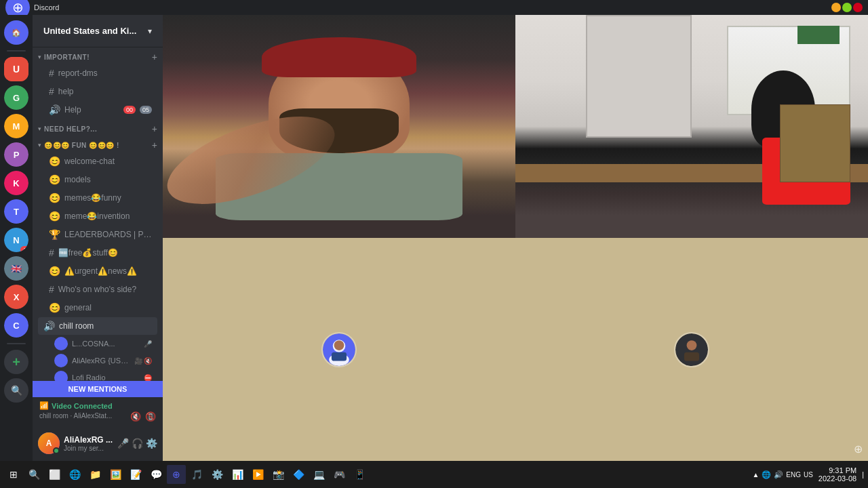 This screenshot has height=488, width=868. Describe the element at coordinates (98, 110) in the screenshot. I see `channel-help-voice: 🔊 Help 00 05` at that location.